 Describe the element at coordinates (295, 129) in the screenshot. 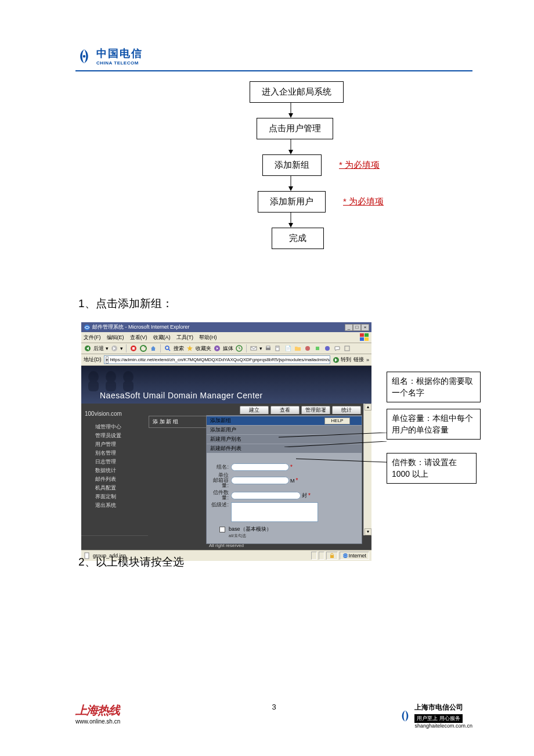

I see `flow-step-2: 点击用户管理` at that location.